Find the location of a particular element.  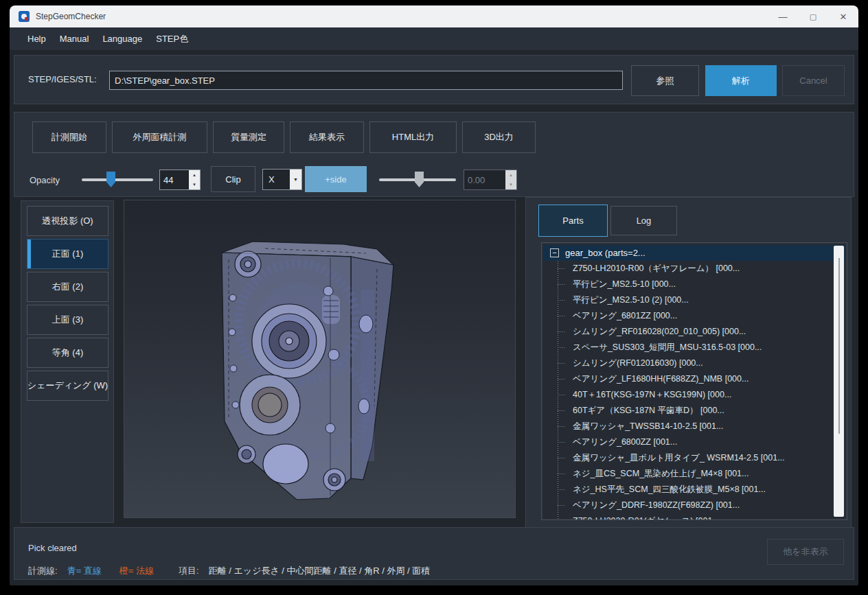

view-front-button: 正面 (1) is located at coordinates (67, 254).